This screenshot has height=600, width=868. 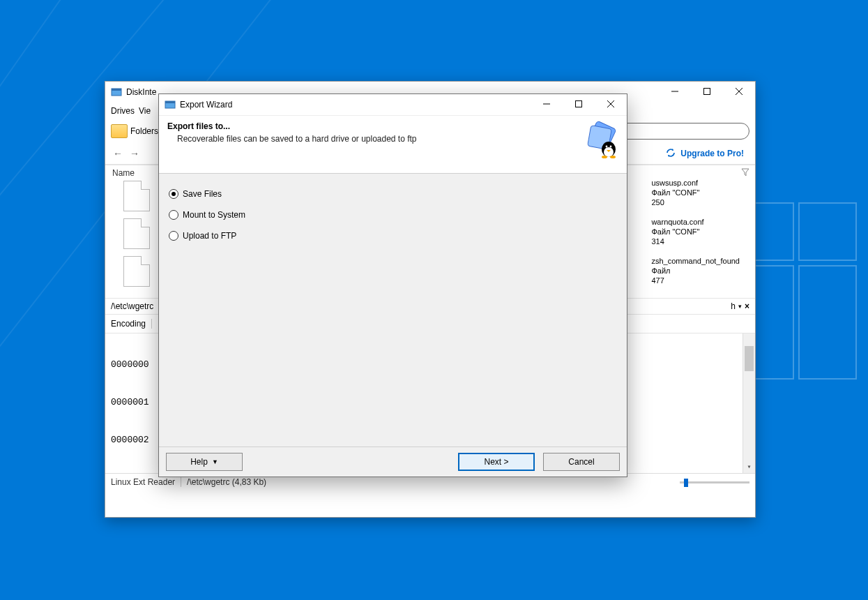 What do you see at coordinates (393, 236) in the screenshot?
I see `radio-upload-ftp: Upload to FTP` at bounding box center [393, 236].